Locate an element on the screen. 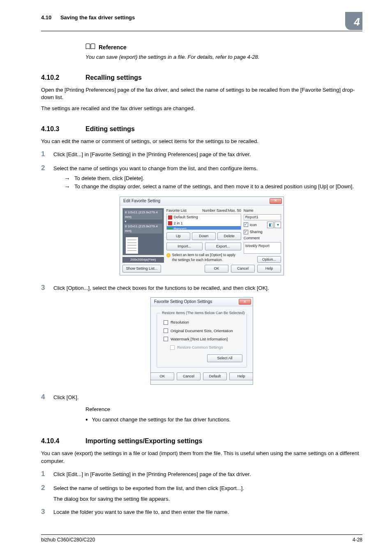 This screenshot has width=392, height=555. heading-4-10-2: 4.10.2 Recalling settings is located at coordinates (202, 78).